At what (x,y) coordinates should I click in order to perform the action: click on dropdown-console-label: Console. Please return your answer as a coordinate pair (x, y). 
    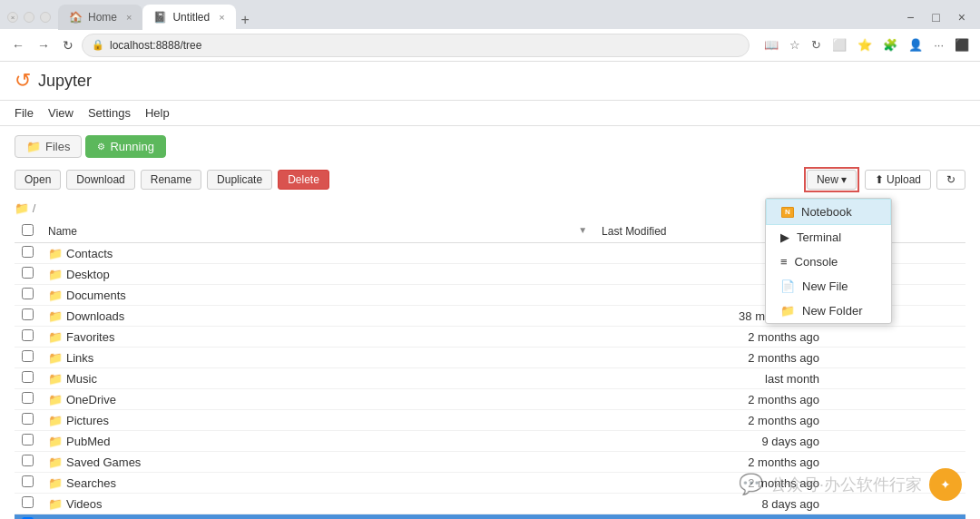
    Looking at the image, I should click on (817, 261).